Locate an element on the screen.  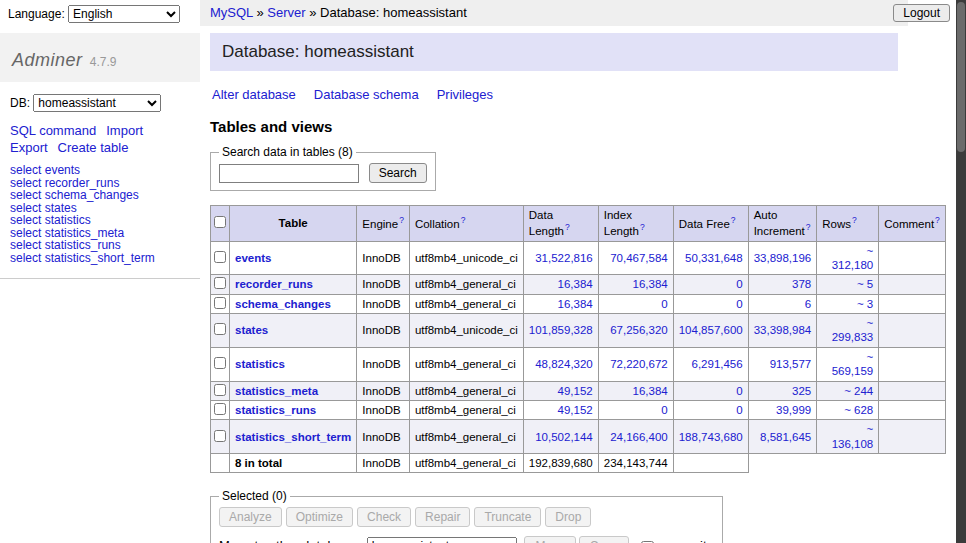
auto-increment-link: 8,581,645 is located at coordinates (786, 437).